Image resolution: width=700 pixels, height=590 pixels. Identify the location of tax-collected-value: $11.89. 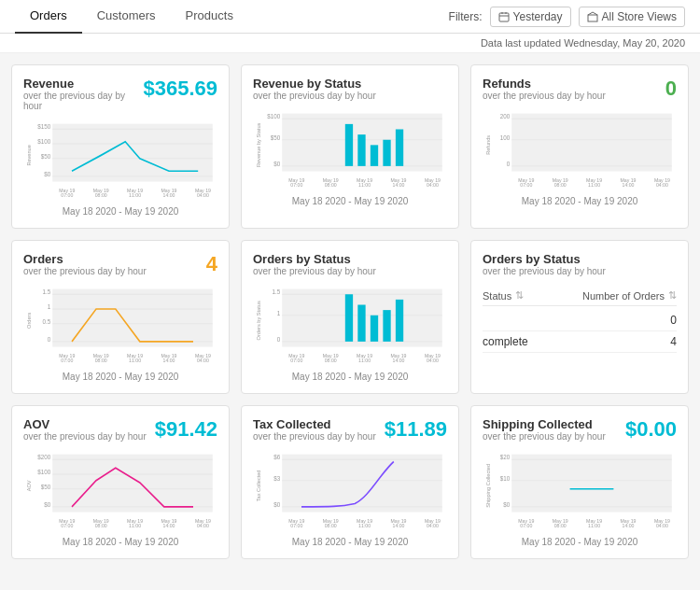
(416, 429).